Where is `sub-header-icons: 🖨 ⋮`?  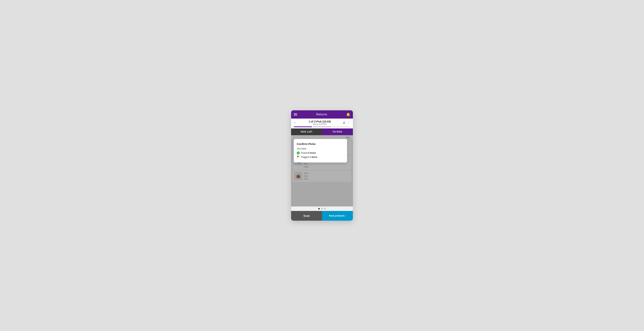
sub-header-icons: 🖨 ⋮ is located at coordinates (346, 123).